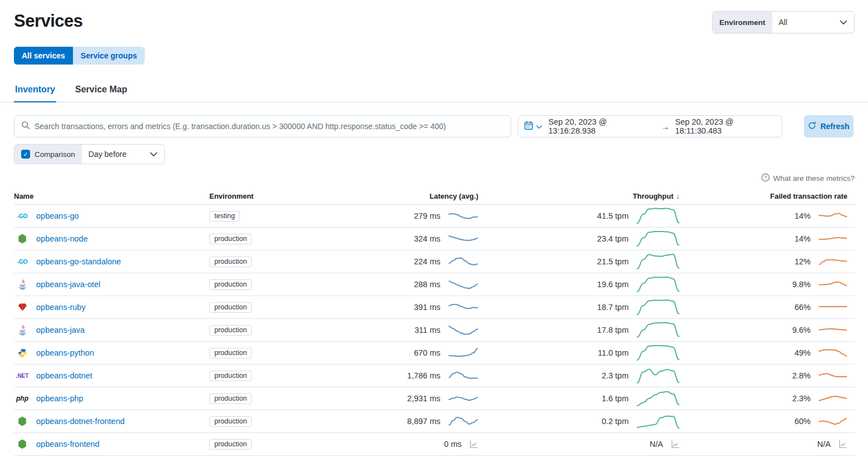  Describe the element at coordinates (101, 90) in the screenshot. I see `tab-service-map: Service Map` at that location.